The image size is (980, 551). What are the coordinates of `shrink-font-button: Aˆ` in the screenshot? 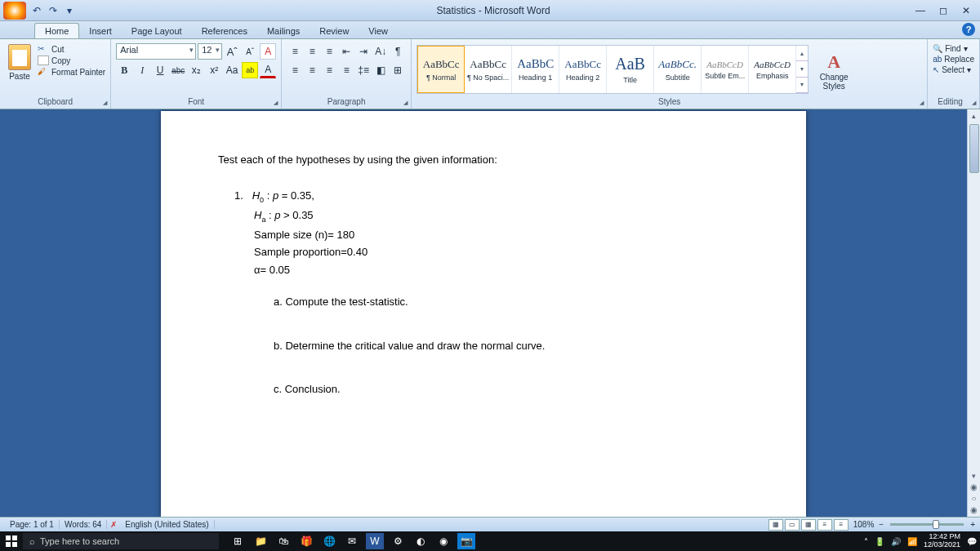 It's located at (250, 51).